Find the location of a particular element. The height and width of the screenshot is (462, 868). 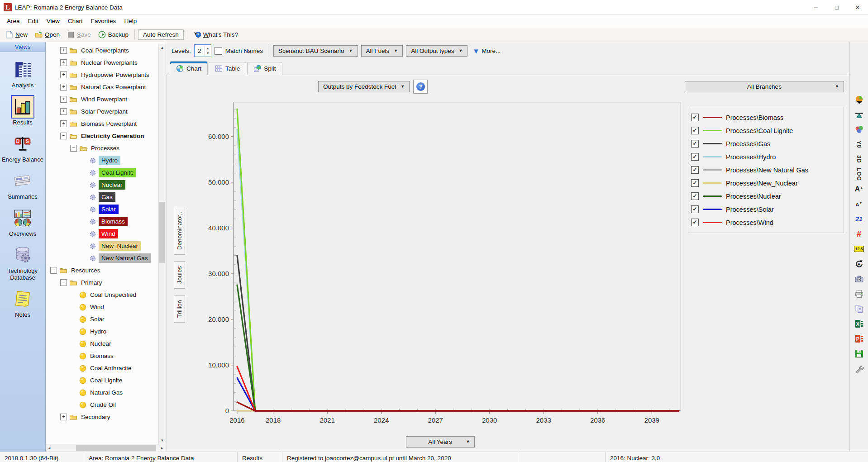

scroll-thumb-h is located at coordinates (116, 448).